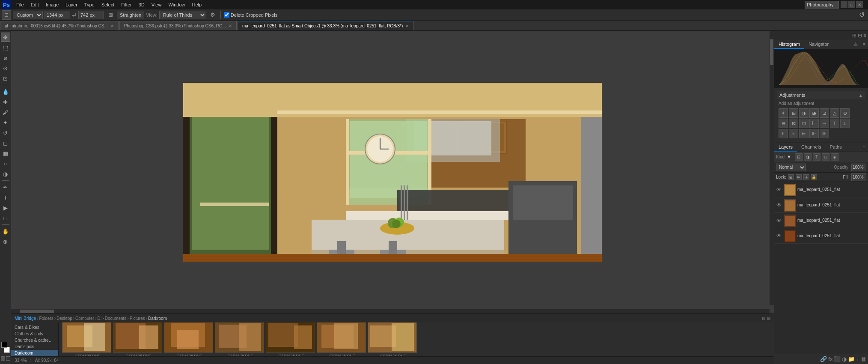 This screenshot has height=364, width=868. What do you see at coordinates (131, 15) in the screenshot?
I see `straighten-button: Straighten` at bounding box center [131, 15].